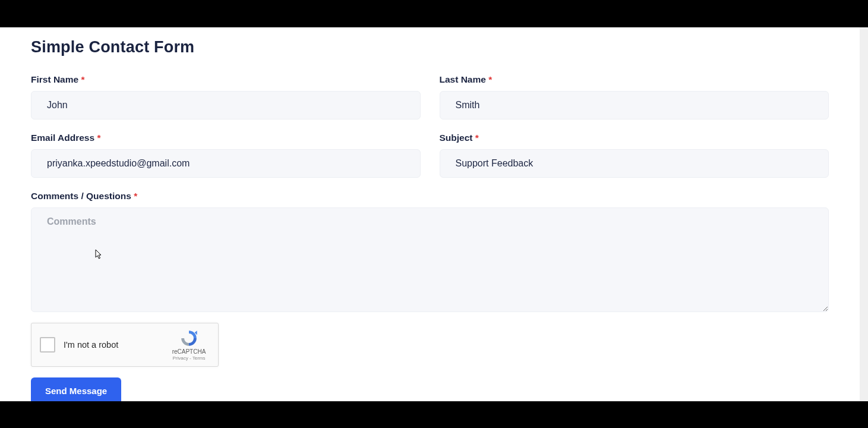 The image size is (868, 428). I want to click on recaptcha-terms-link: Terms, so click(199, 358).